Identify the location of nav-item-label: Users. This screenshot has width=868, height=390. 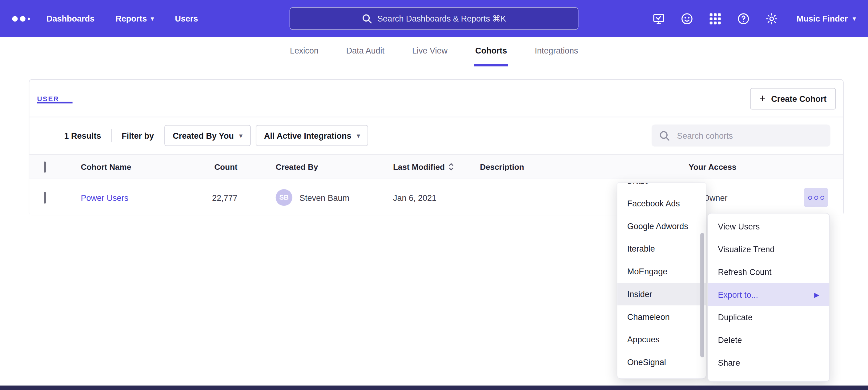
(186, 19).